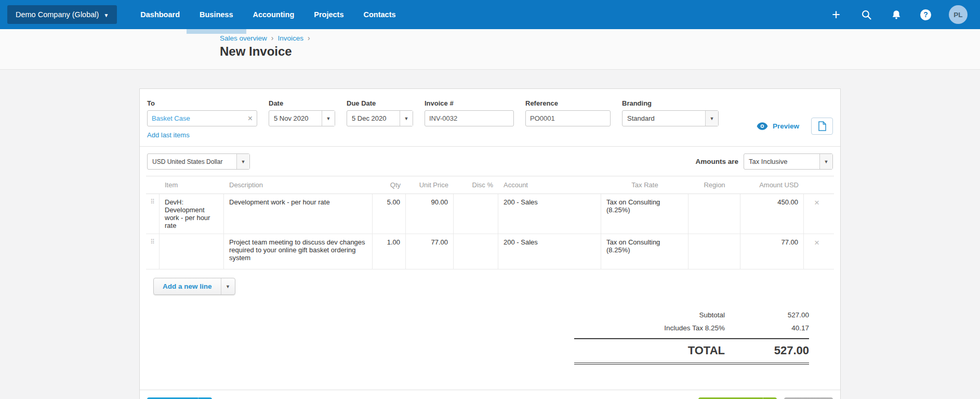 This screenshot has width=980, height=399. I want to click on table-row: ⠿ Project team meeting to discuss dev ch…, so click(490, 252).